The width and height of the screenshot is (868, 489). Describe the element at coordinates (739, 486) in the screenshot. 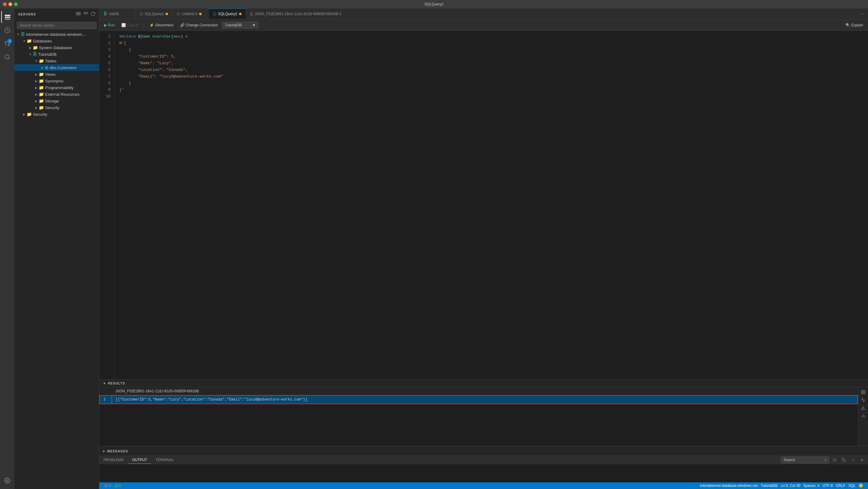

I see `connection-info: tutorialserver.database.windows.net : Tu…` at that location.